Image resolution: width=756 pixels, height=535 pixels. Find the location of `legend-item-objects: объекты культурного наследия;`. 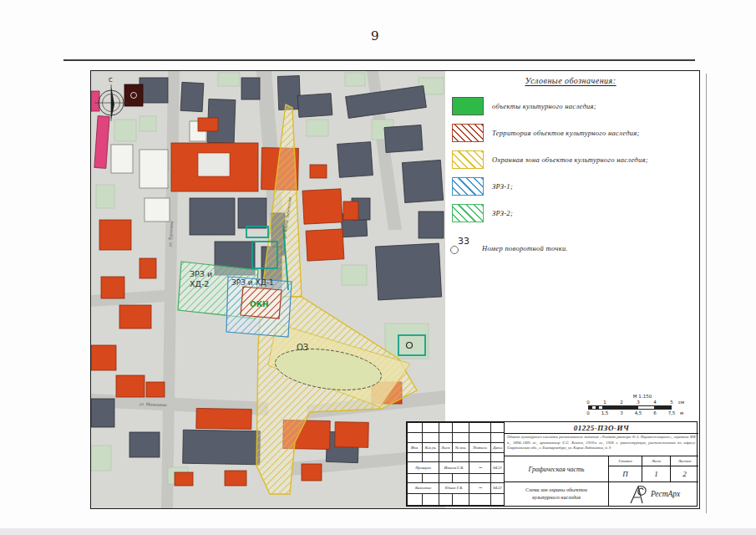

legend-item-objects: объекты культурного наследия; is located at coordinates (574, 106).